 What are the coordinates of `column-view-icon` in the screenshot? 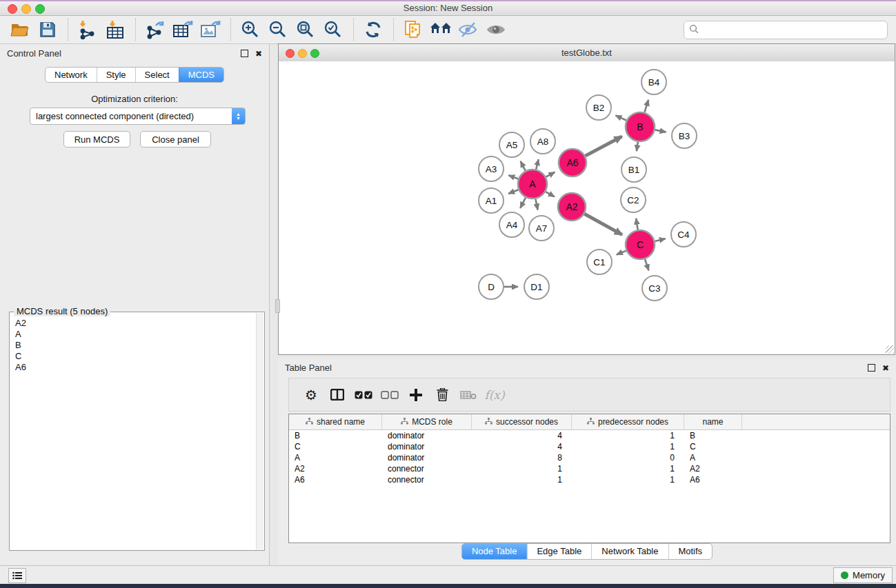 It's located at (337, 395).